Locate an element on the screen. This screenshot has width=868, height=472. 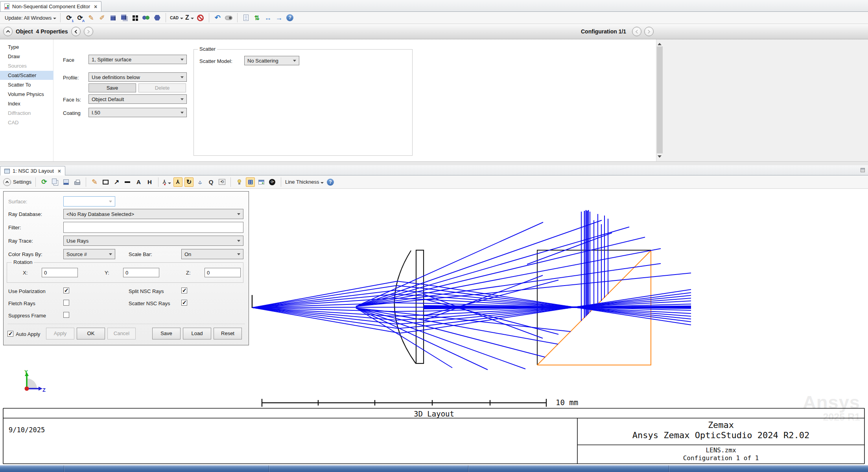
coating-dropdown: I.50 is located at coordinates (138, 112).